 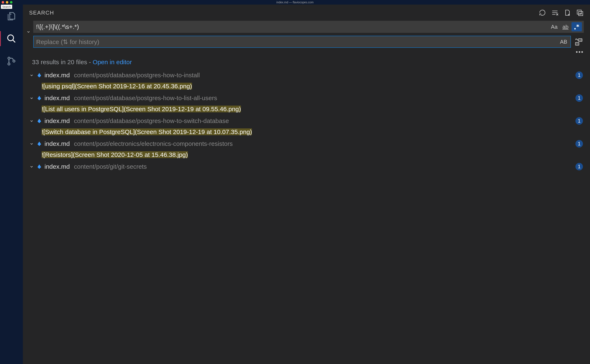 What do you see at coordinates (12, 184) in the screenshot?
I see `activity-bar` at bounding box center [12, 184].